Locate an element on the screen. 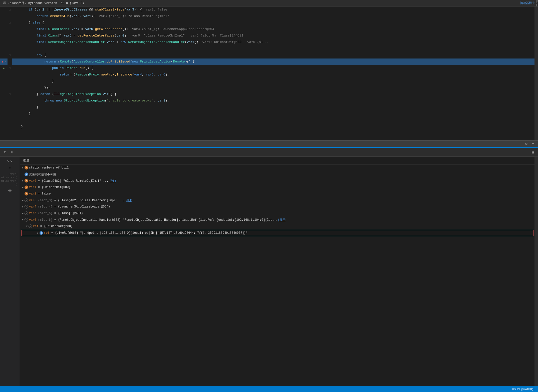  code-line: } catch (IllegalArgumentException var8) … is located at coordinates (273, 94).